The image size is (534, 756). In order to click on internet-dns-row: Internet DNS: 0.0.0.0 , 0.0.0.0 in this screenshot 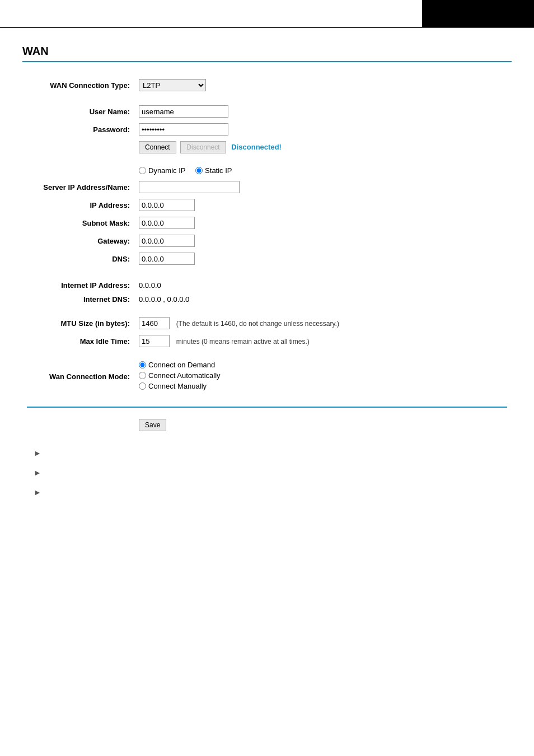, I will do `click(267, 299)`.